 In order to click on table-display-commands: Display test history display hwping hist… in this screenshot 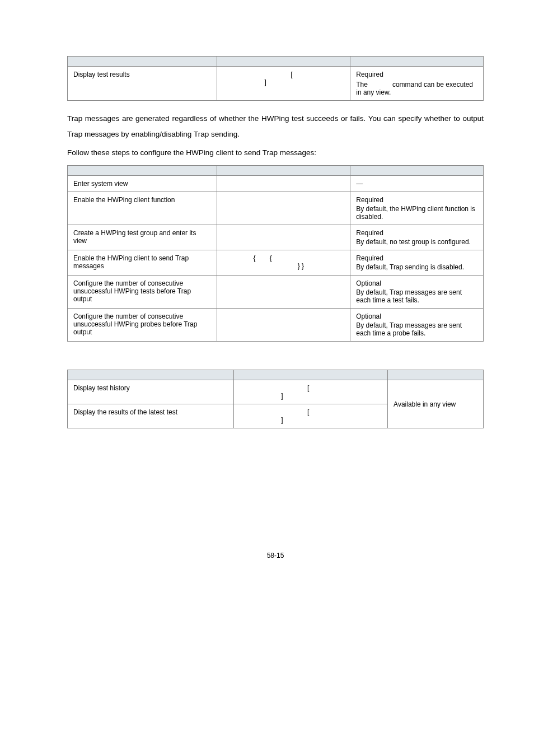, I will do `click(275, 399)`.